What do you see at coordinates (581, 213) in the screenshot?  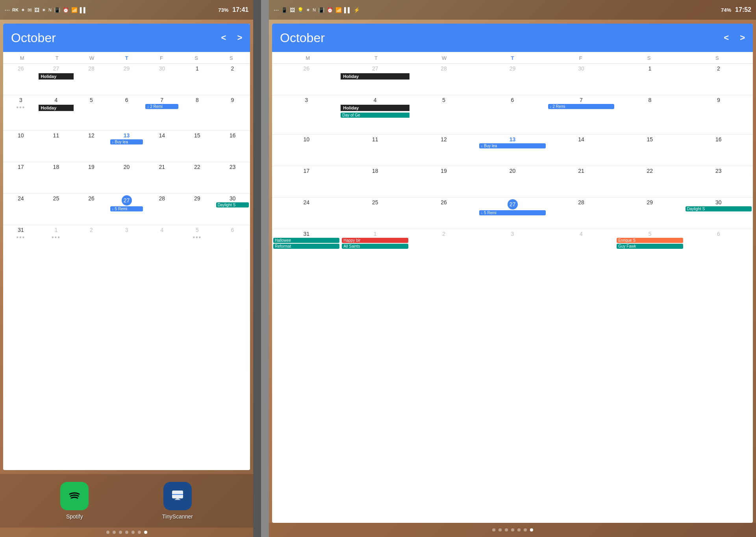 I see `right-cell-28b: 28` at bounding box center [581, 213].